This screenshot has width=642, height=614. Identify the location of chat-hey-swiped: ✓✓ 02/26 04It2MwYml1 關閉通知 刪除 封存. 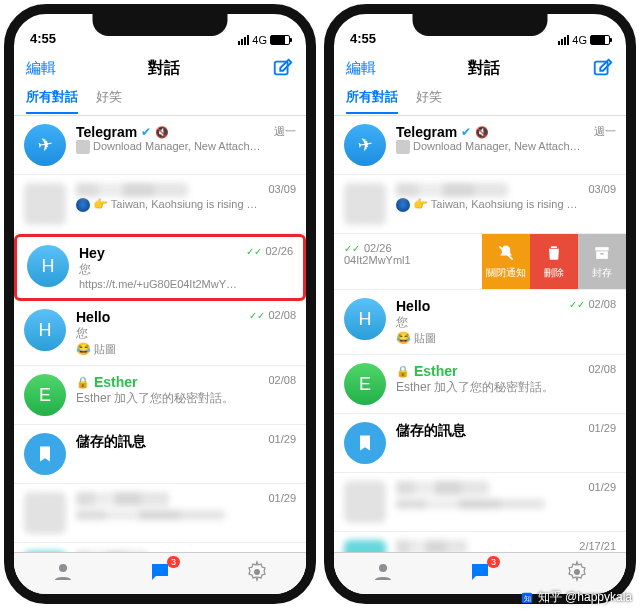
(480, 262).